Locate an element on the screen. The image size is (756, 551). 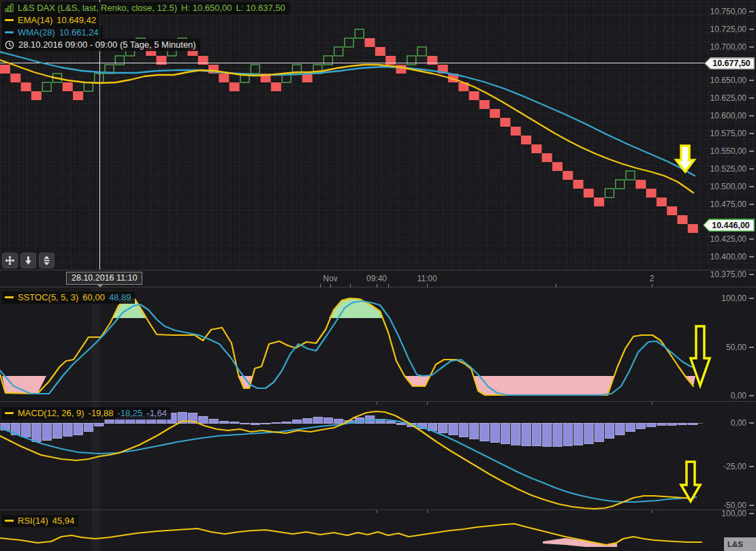
time-range-legend: 28.10.2016 09:00 - 09:00 (5 Tage, 5 Minu… is located at coordinates (101, 45).